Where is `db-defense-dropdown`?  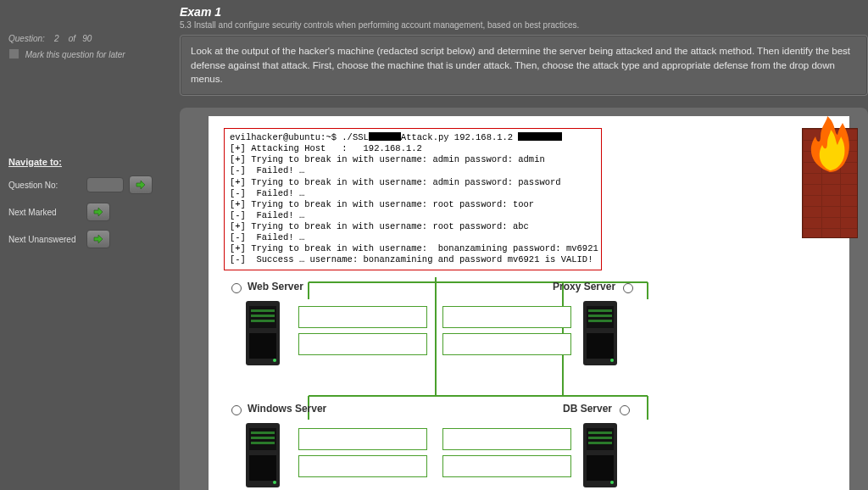
db-defense-dropdown is located at coordinates (507, 466).